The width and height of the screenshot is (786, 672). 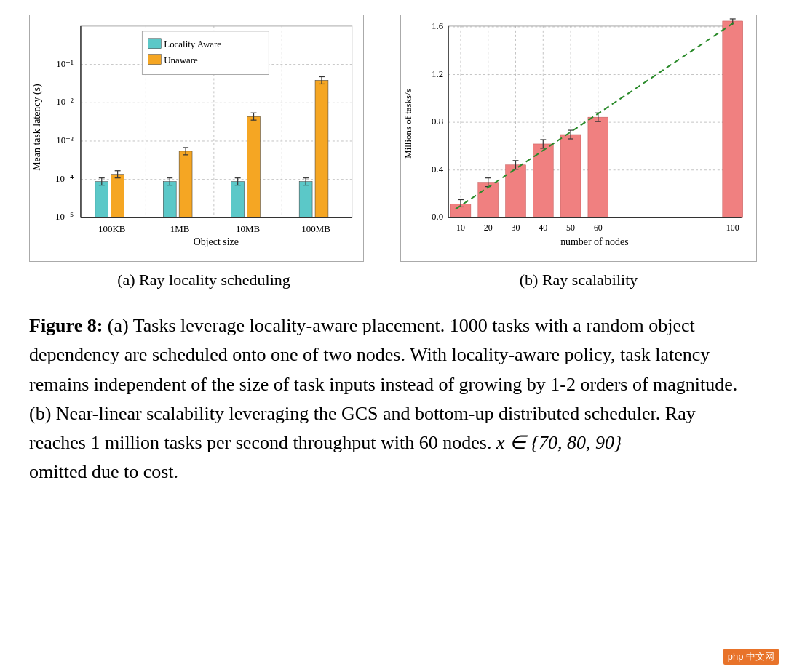 What do you see at coordinates (543, 228) in the screenshot?
I see `svg-text: 40` at bounding box center [543, 228].